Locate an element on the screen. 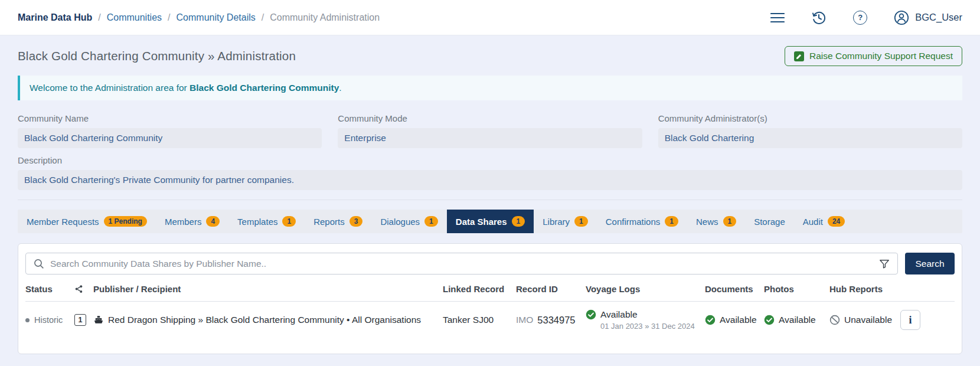 This screenshot has width=980, height=366. community-name-value: Black Gold Chartering Community is located at coordinates (170, 138).